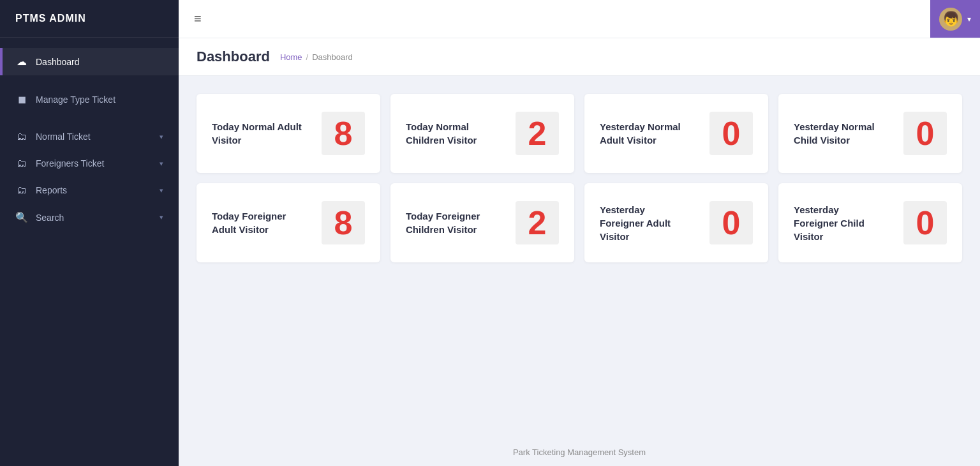  I want to click on breadcrumb: Home / Dashboard, so click(316, 57).